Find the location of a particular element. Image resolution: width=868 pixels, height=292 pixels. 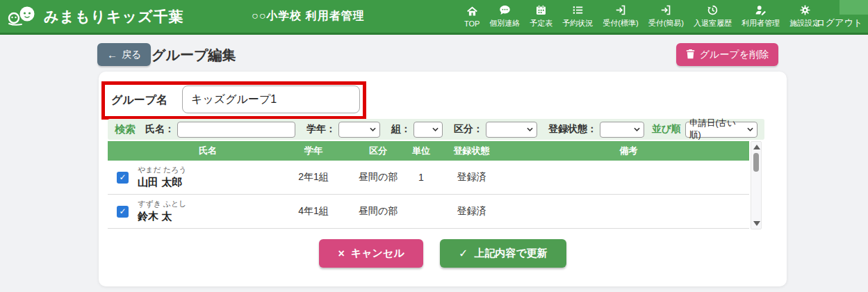

col-header-note: 備考 is located at coordinates (628, 151).